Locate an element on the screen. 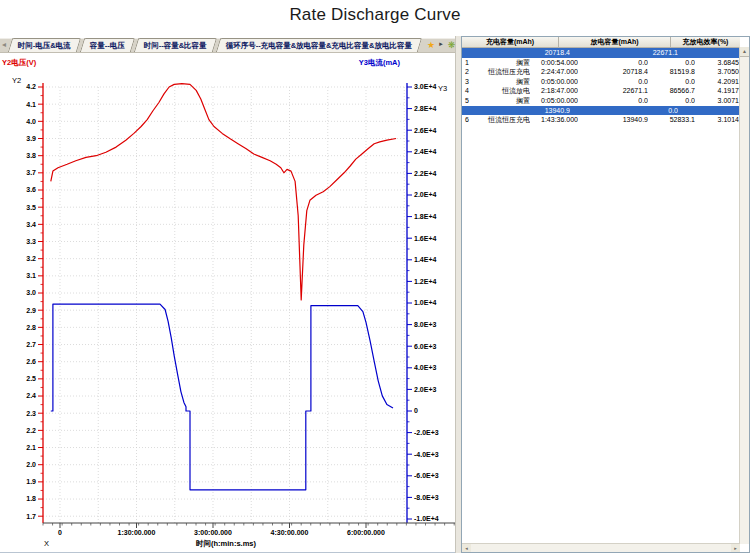 The height and width of the screenshot is (559, 750). y2-tick-label: 3.4 is located at coordinates (31, 224).